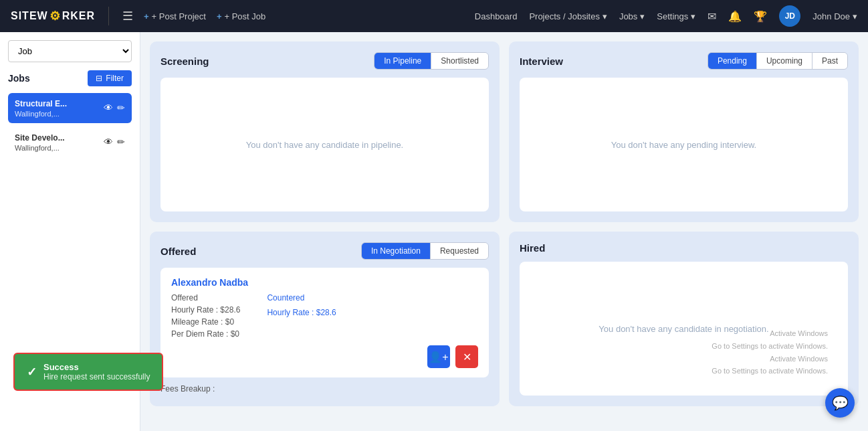  What do you see at coordinates (99, 78) in the screenshot?
I see `filter-icon: ⊟` at bounding box center [99, 78].